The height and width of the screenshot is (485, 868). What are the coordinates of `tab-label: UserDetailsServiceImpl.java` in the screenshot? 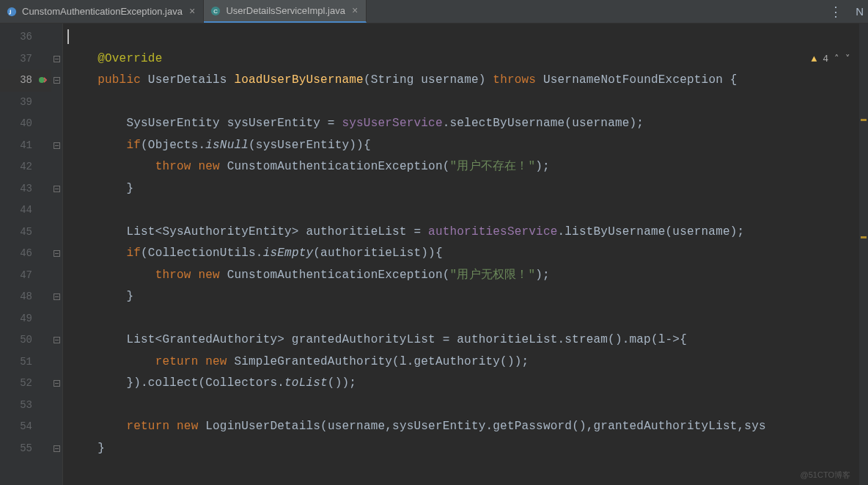 It's located at (286, 10).